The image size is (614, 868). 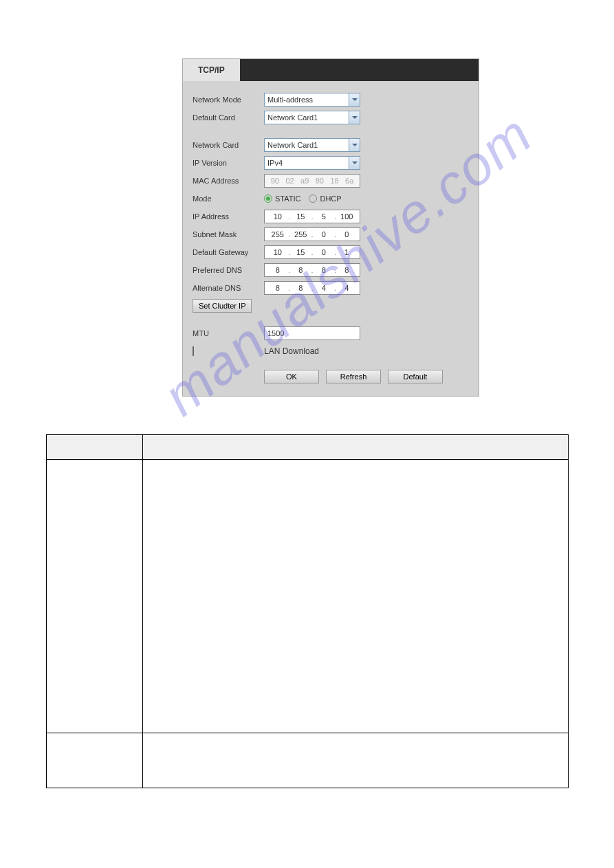 I want to click on network-mode-label: Network Mode, so click(x=228, y=100).